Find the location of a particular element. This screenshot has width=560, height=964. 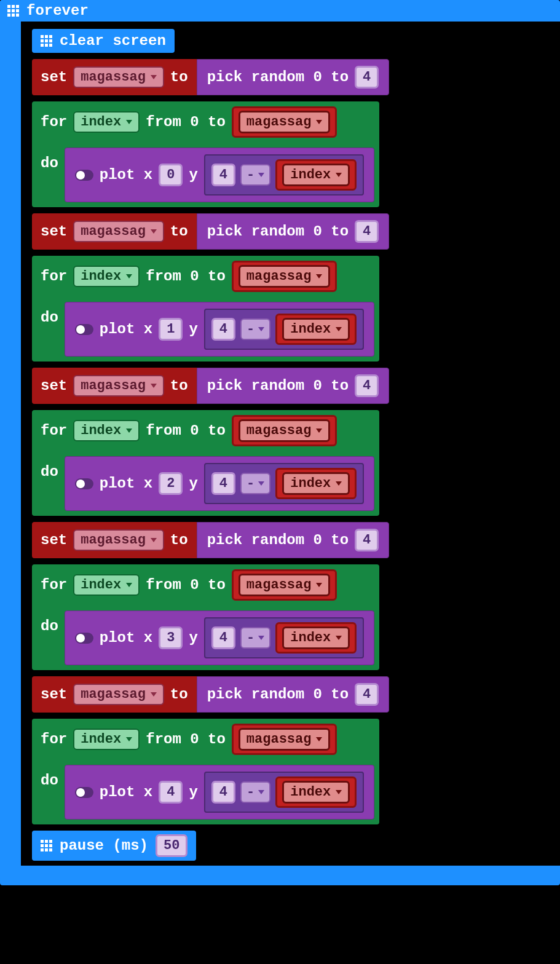

plot-block: plot x 3 y 4 - index is located at coordinates (219, 638).